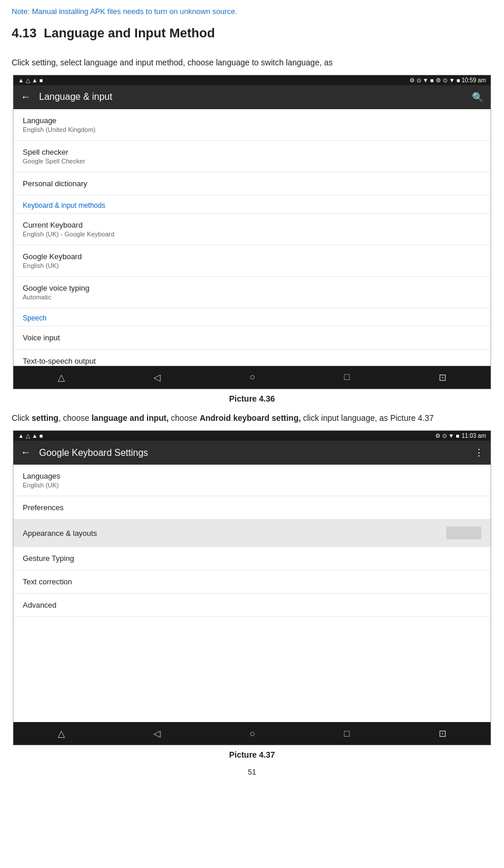 Image resolution: width=504 pixels, height=868 pixels. I want to click on list-item-personal-dict: Personal dictionary, so click(252, 184).